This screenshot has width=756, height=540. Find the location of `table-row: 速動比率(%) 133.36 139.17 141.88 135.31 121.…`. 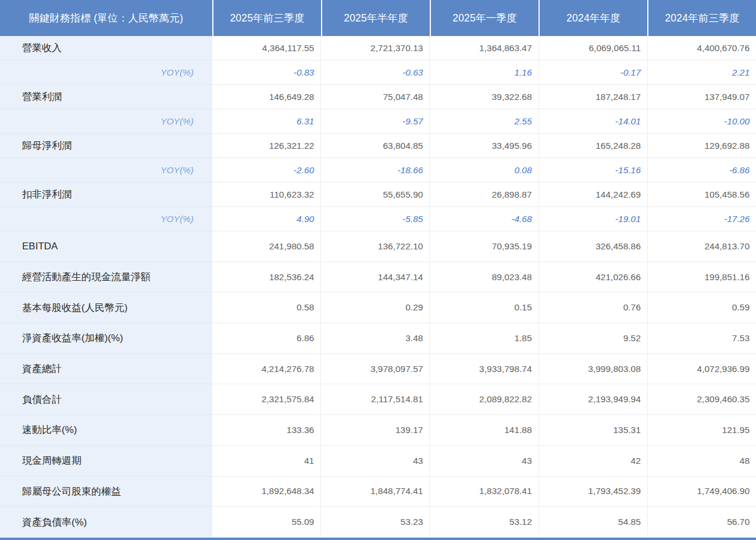

table-row: 速動比率(%) 133.36 139.17 141.88 135.31 121.… is located at coordinates (378, 430).